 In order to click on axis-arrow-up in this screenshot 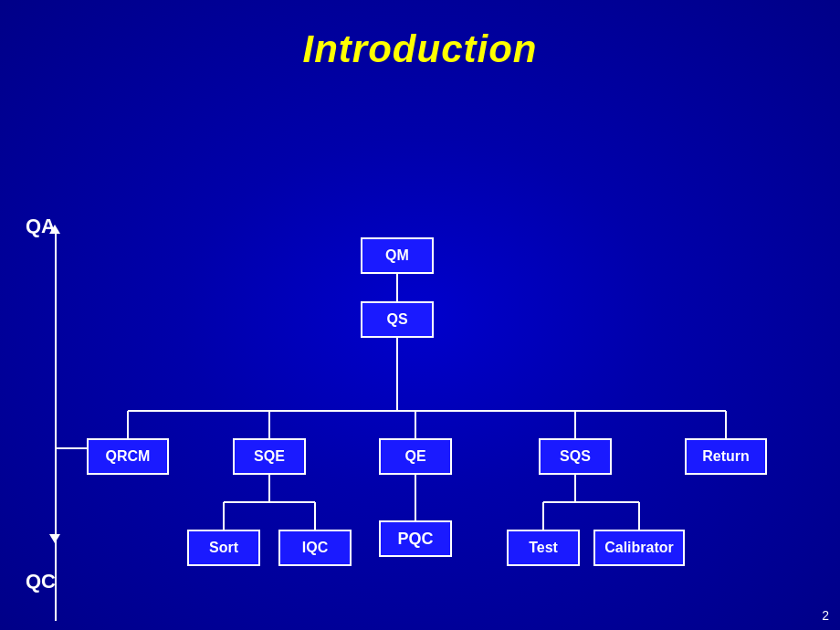, I will do `click(55, 229)`.